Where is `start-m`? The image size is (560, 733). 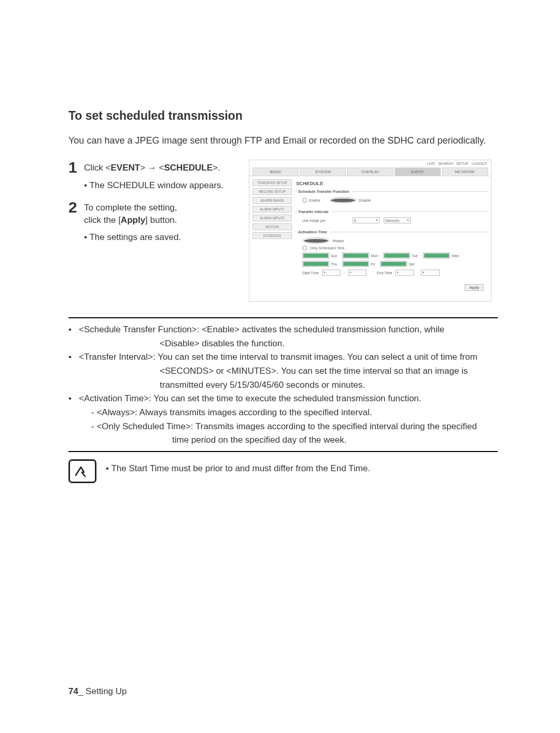
start-m is located at coordinates (357, 273).